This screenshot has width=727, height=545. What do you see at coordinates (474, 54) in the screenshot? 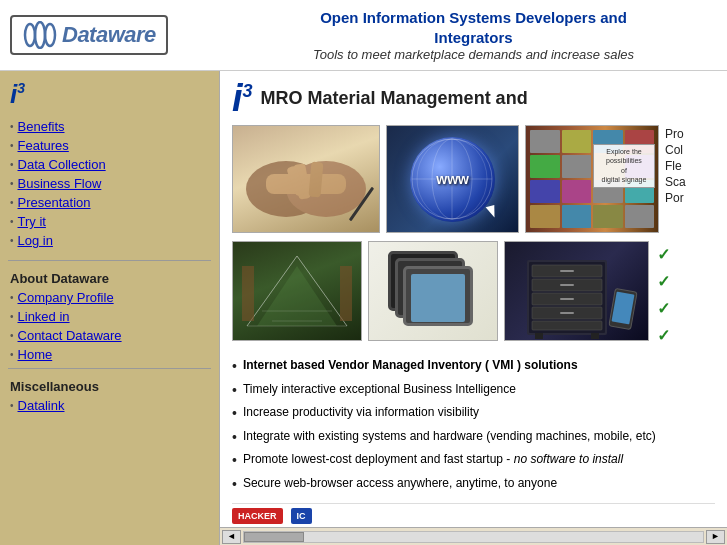
I see `header-subtitle: Tools to meet marketplace demands and in…` at bounding box center [474, 54].